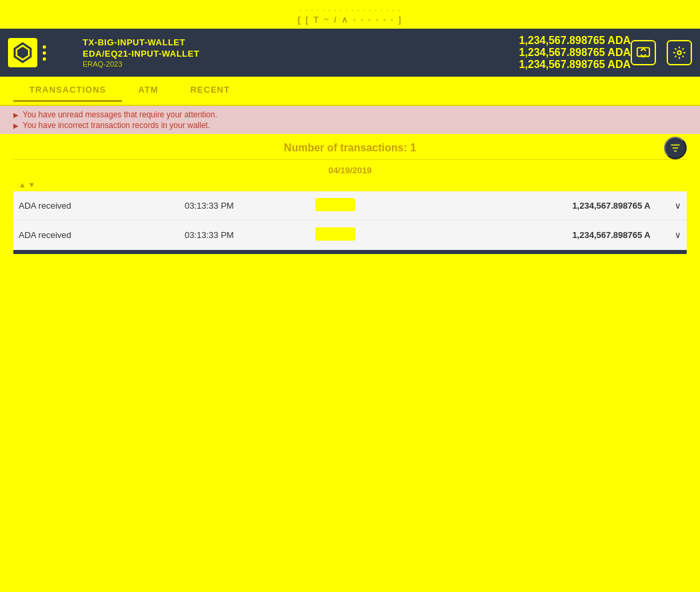 The width and height of the screenshot is (700, 592). Describe the element at coordinates (68, 91) in the screenshot. I see `tab-transactions: TRANSACTIONS` at that location.